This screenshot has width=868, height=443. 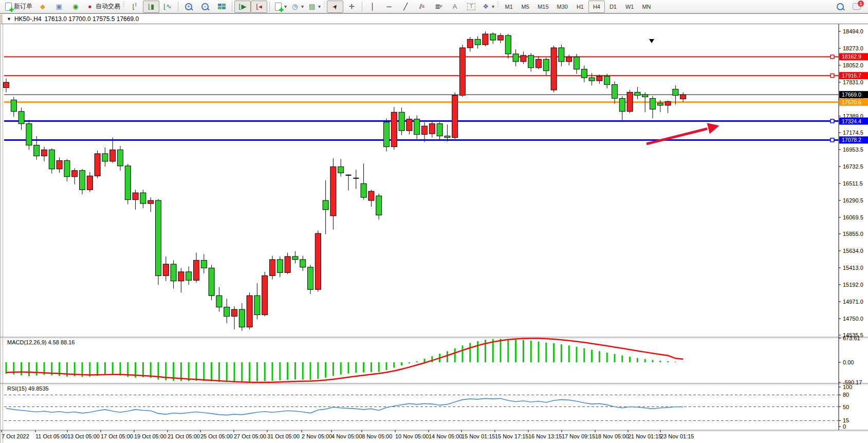 I want to click on timeframe-label: M30, so click(x=562, y=7).